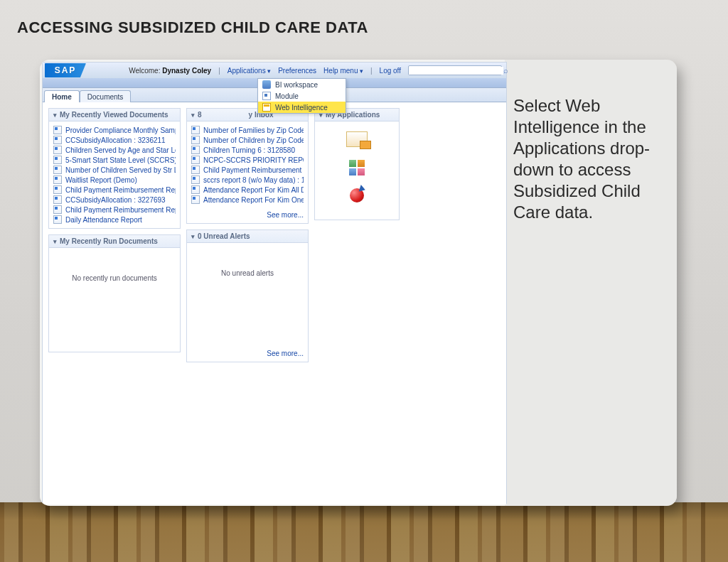 This screenshot has width=728, height=562. I want to click on welcome-prefix: Welcome:, so click(145, 71).